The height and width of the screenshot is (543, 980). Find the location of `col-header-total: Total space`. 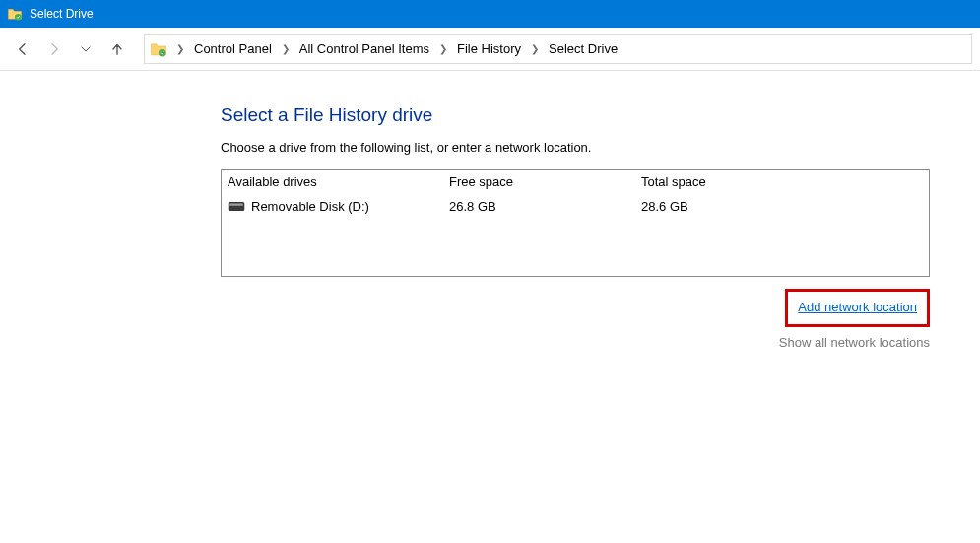

col-header-total: Total space is located at coordinates (730, 181).